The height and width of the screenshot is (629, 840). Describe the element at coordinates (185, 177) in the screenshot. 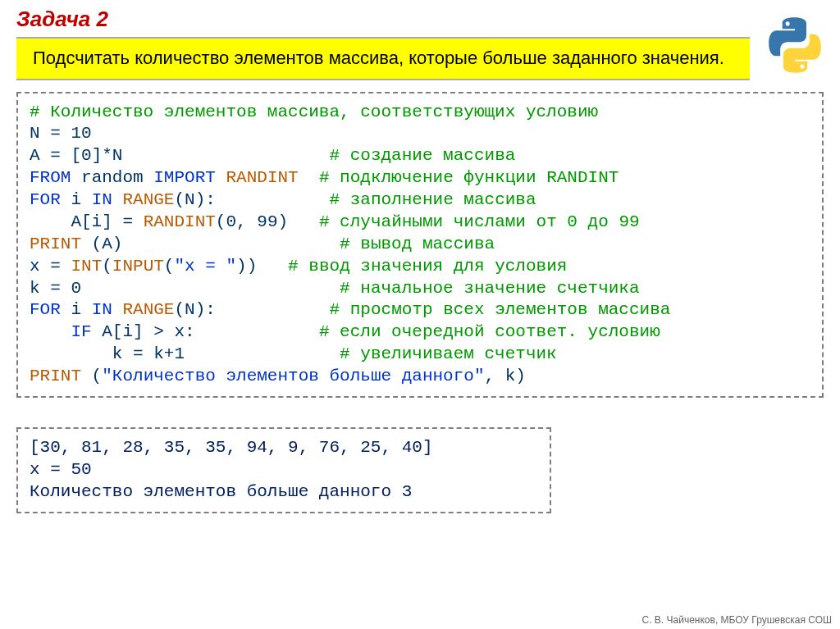

I see `kw-import: IMPORT` at that location.